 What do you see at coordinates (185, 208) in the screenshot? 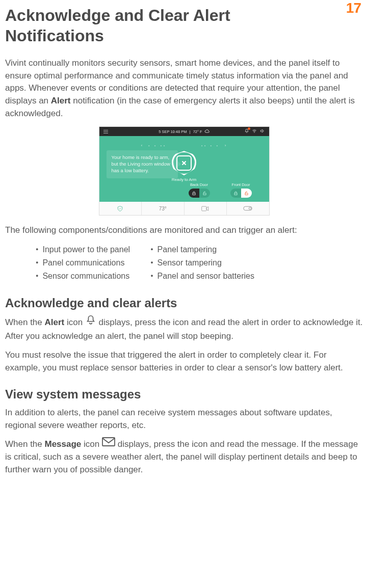
I see `panel-footer: 73°` at bounding box center [185, 208].